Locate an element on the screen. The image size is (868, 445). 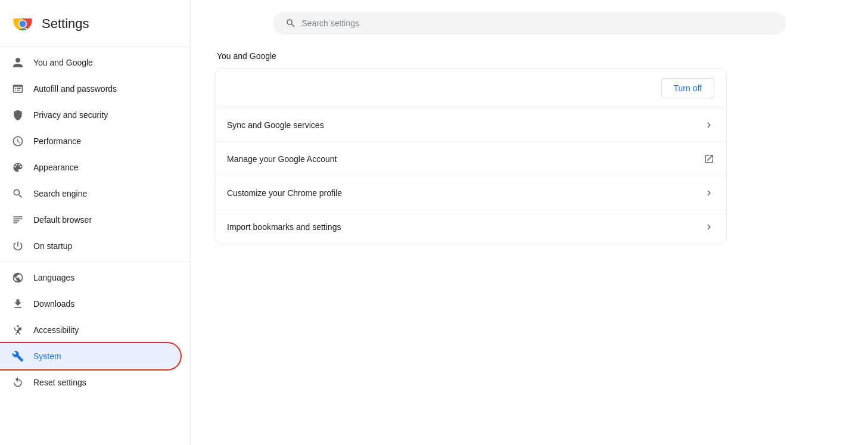
card-row-label: Import bookmarks and settings is located at coordinates (284, 227).